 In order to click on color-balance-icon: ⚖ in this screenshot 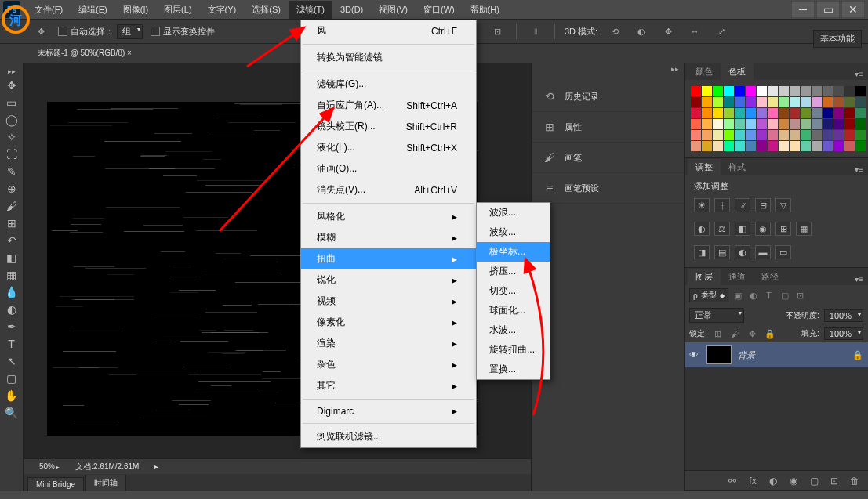, I will do `click(722, 229)`.